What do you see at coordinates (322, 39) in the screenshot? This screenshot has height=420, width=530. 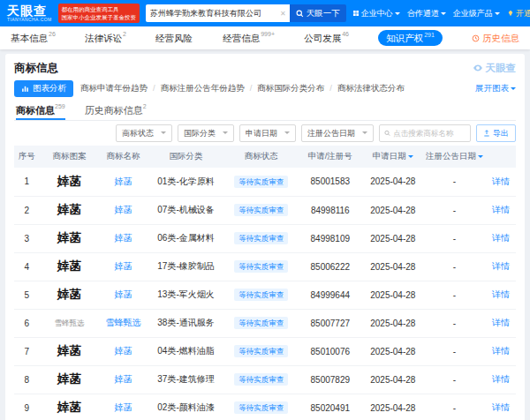 I see `nav-tab-label: 公司发展` at bounding box center [322, 39].